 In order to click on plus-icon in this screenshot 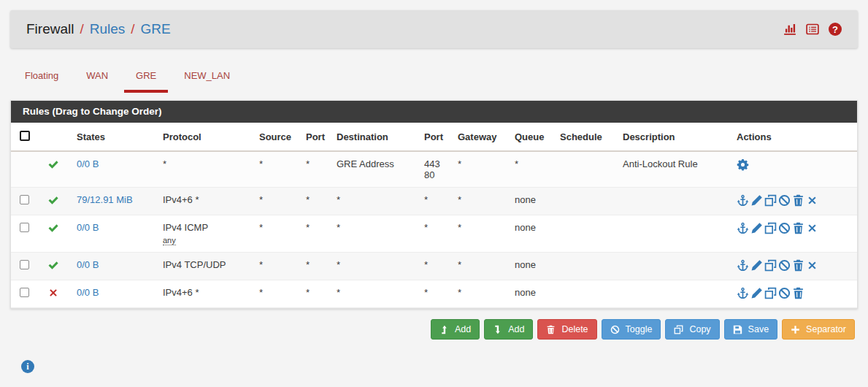, I will do `click(796, 330)`.